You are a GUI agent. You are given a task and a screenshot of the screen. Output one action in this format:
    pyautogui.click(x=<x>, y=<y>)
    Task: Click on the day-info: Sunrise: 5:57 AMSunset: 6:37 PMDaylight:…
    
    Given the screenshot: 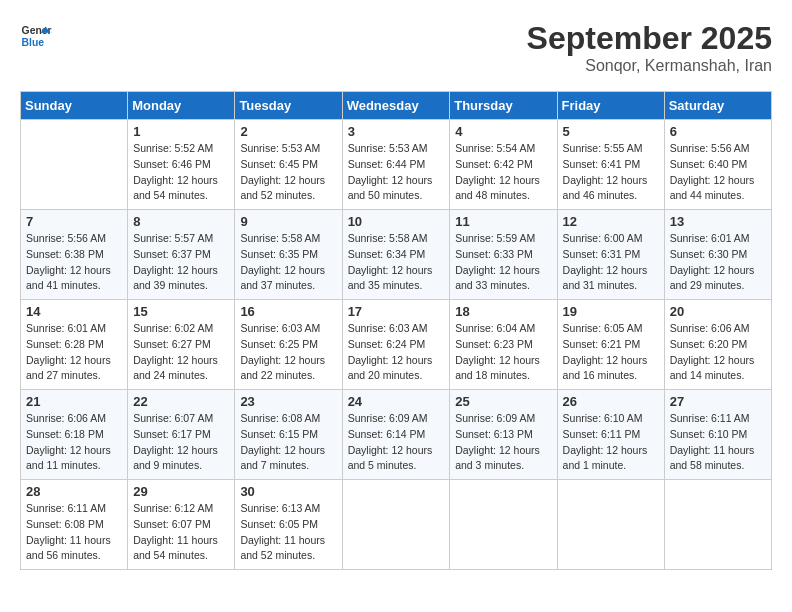 What is the action you would take?
    pyautogui.click(x=181, y=262)
    